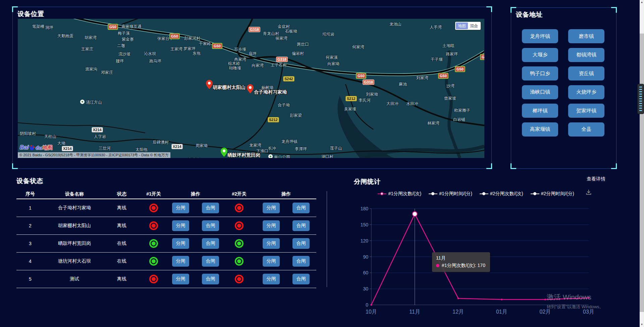  Describe the element at coordinates (74, 279) in the screenshot. I see `cell-device-name: 测试` at that location.